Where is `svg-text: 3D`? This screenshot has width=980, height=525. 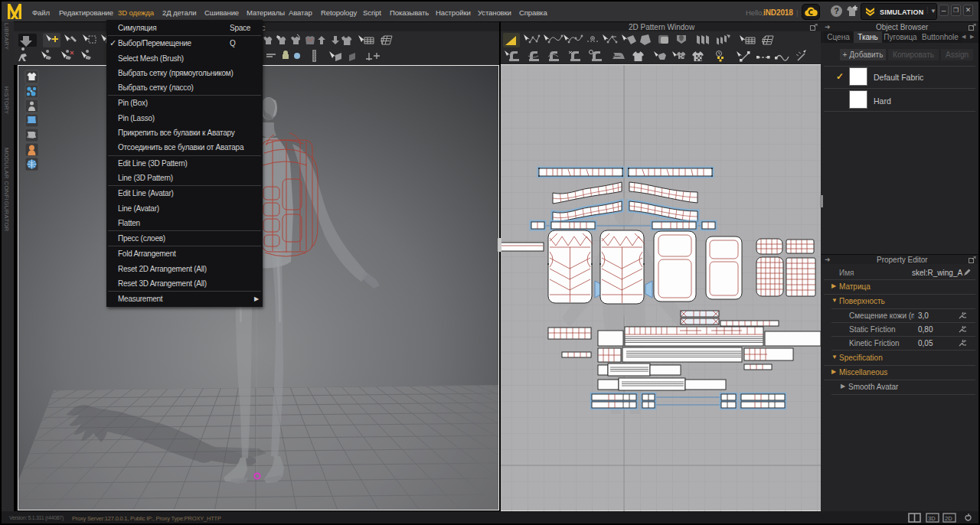
svg-text: 3D is located at coordinates (932, 519).